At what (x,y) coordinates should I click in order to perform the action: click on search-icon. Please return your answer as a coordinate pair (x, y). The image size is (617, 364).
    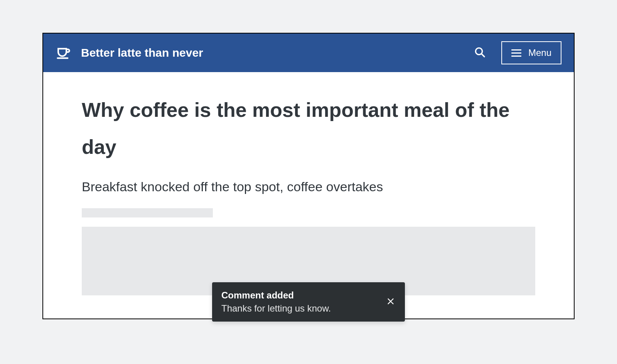
    Looking at the image, I should click on (480, 53).